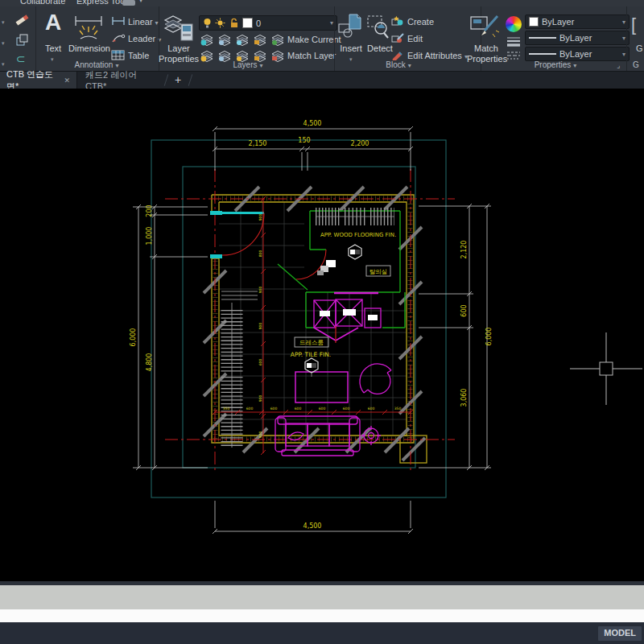 This screenshot has width=644, height=644. I want to click on layers-panel-label: Layers▾, so click(248, 64).